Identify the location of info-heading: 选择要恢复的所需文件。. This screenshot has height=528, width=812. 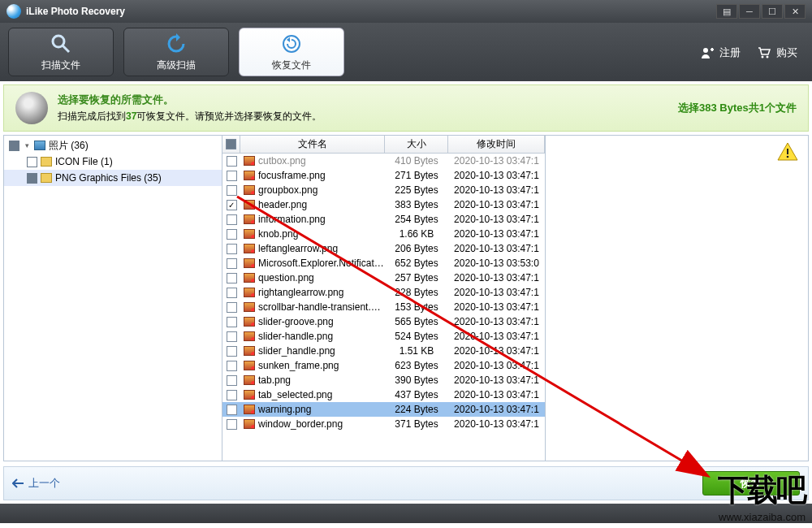
(368, 100).